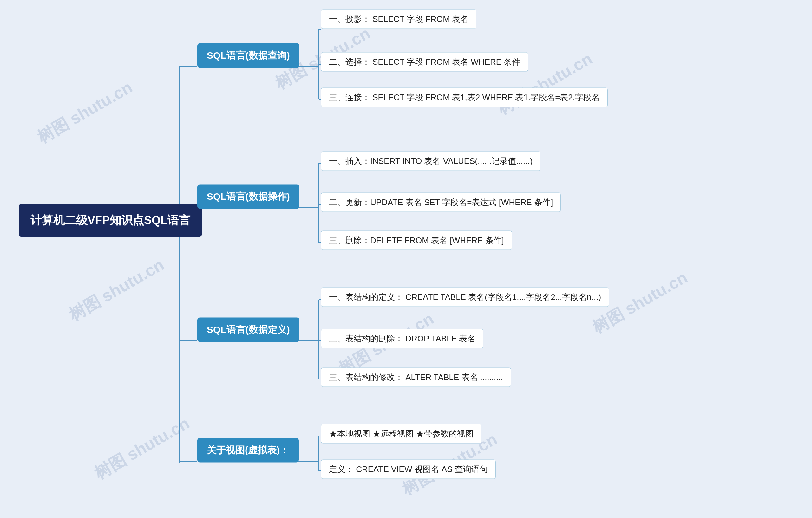 The image size is (812, 518). I want to click on leaf-op-1-label: 一、插入：INSERT INTO 表名 VALUES(......记录值....…, so click(431, 161).